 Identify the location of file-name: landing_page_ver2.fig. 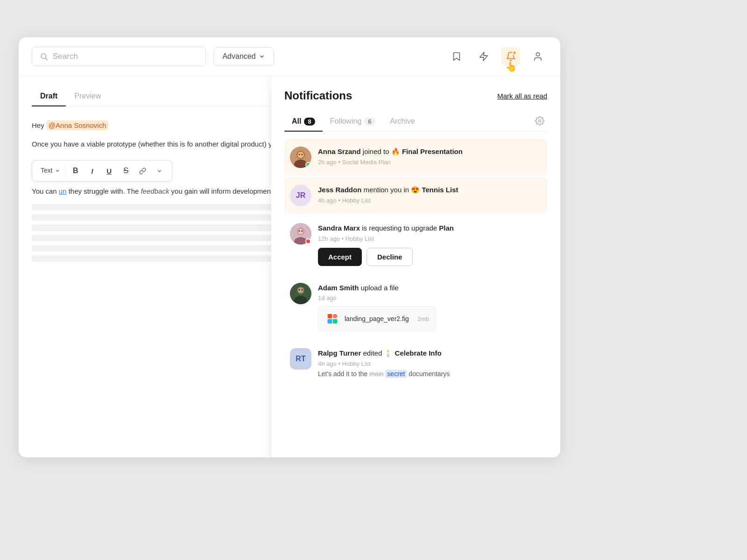
(377, 319).